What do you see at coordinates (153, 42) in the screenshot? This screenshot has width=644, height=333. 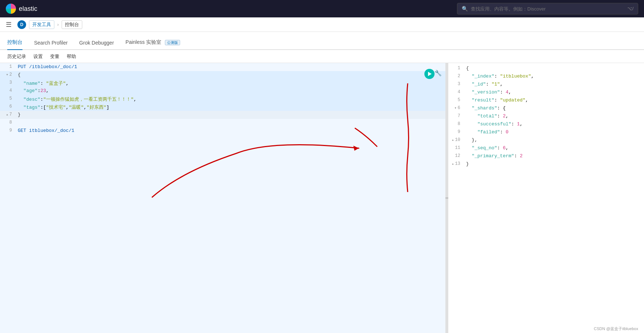 I see `tab-painless-lab: Painless 实验室 公测版` at bounding box center [153, 42].